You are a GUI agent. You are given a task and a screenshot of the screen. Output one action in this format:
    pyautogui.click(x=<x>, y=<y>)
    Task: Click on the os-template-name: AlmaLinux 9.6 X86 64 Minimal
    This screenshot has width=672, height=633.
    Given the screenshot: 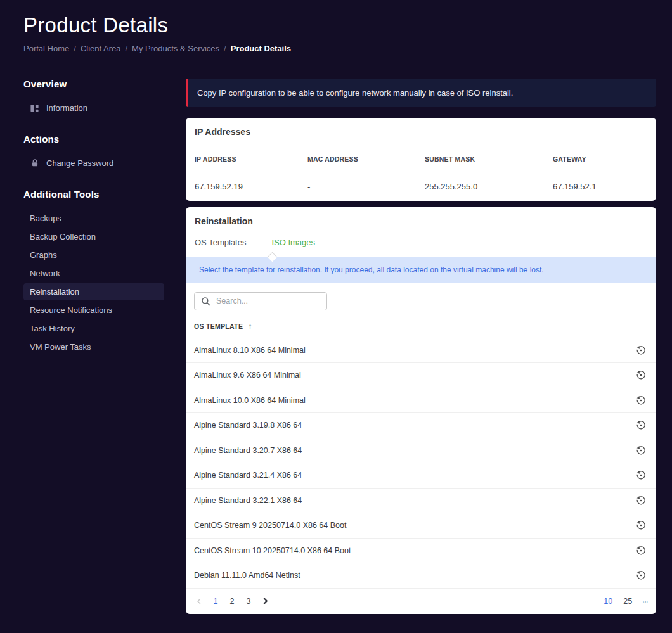 What is the action you would take?
    pyautogui.click(x=247, y=375)
    